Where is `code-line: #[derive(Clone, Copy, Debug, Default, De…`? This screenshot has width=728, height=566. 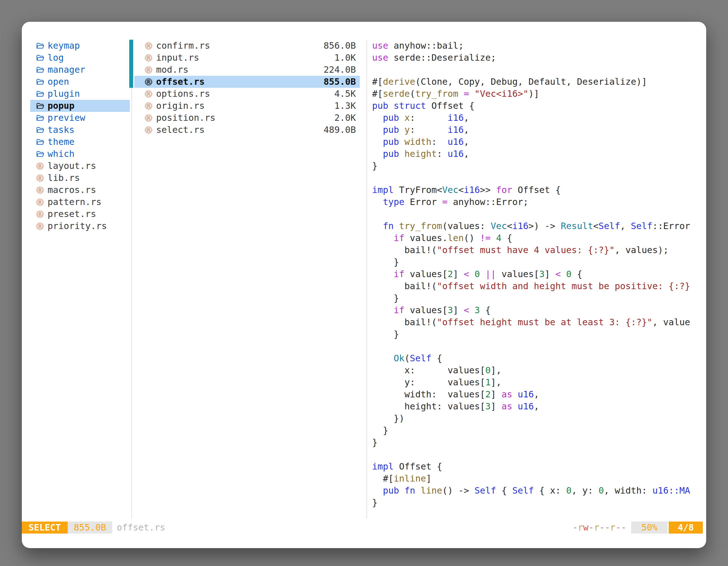
code-line: #[derive(Clone, Copy, Debug, Default, De… is located at coordinates (539, 82).